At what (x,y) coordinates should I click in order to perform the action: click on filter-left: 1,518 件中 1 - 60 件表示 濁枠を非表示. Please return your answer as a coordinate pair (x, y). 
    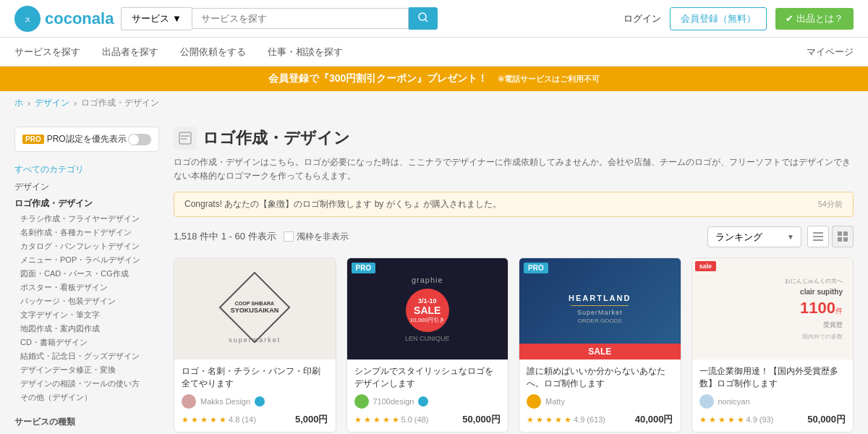
    Looking at the image, I should click on (261, 237).